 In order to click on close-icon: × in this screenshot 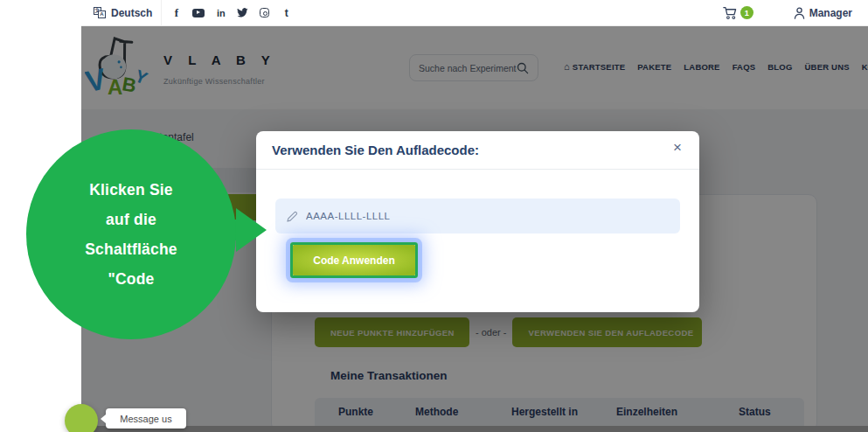, I will do `click(677, 148)`.